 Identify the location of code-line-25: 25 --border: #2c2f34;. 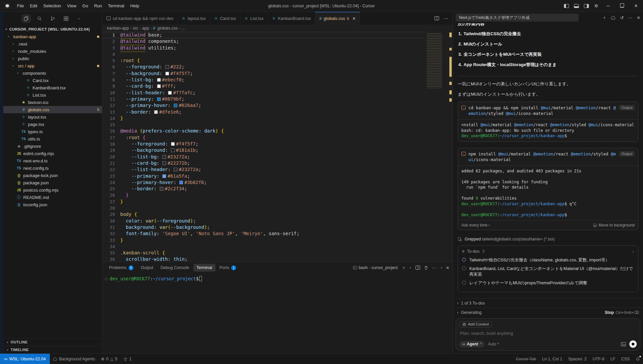
(264, 189).